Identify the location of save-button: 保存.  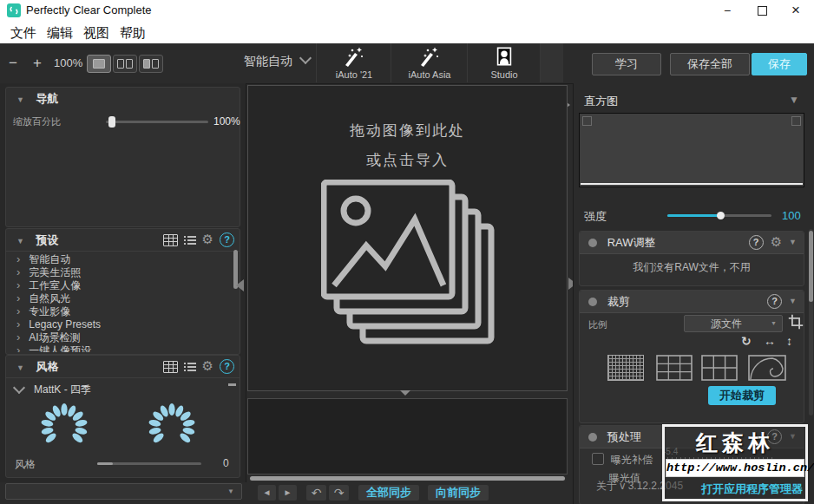
(779, 64).